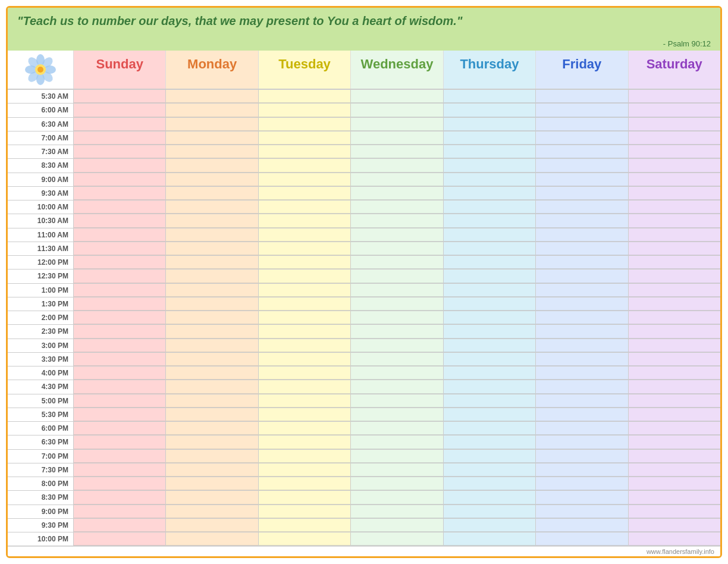 This screenshot has width=728, height=564. What do you see at coordinates (364, 207) in the screenshot?
I see `time-row: 10:00 AM` at bounding box center [364, 207].